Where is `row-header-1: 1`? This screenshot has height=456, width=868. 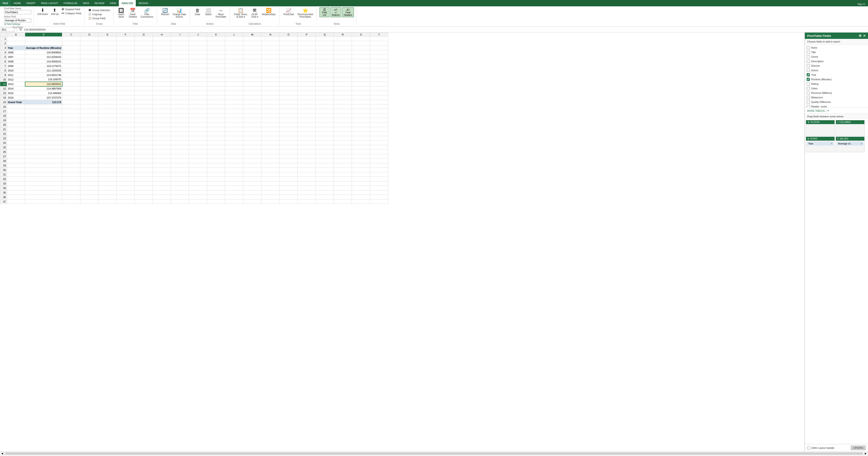 row-header-1: 1 is located at coordinates (4, 39).